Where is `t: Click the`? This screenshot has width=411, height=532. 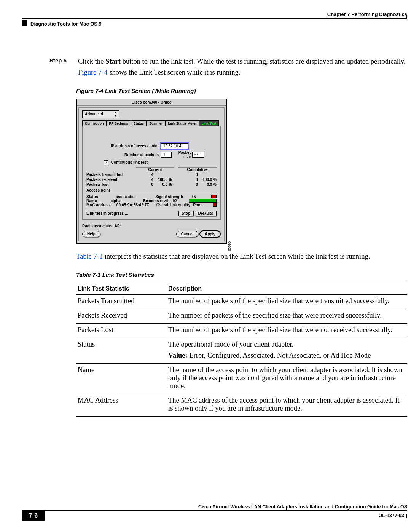 t: Click the is located at coordinates (92, 61).